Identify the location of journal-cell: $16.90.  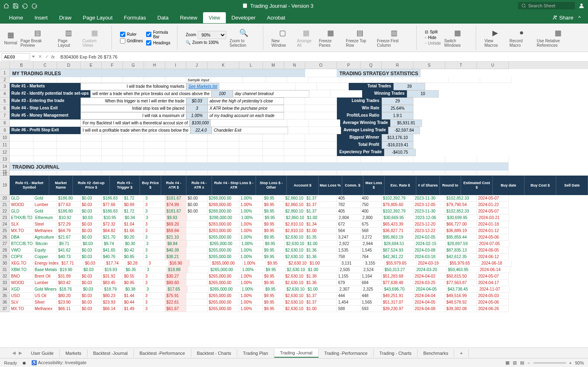
(179, 263).